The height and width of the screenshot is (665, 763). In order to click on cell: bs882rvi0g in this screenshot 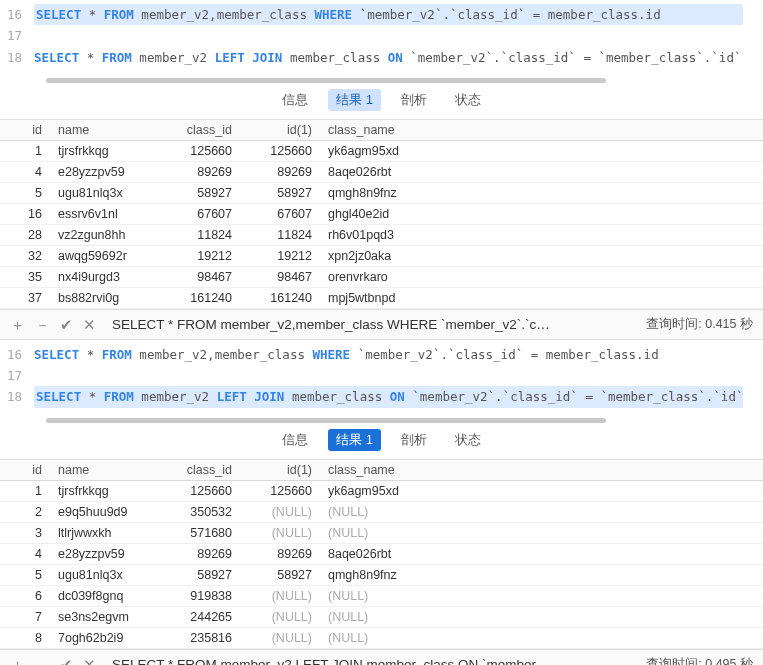, I will do `click(105, 298)`.